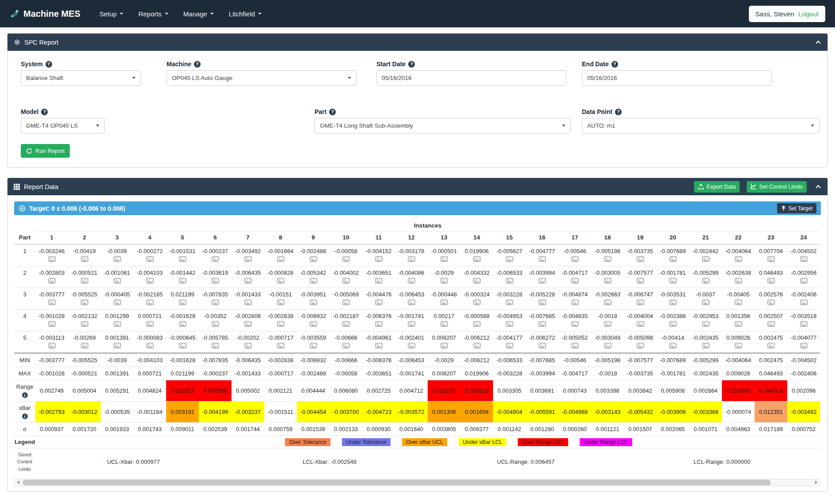  Describe the element at coordinates (18, 482) in the screenshot. I see `scroll-left-arrow-icon` at that location.